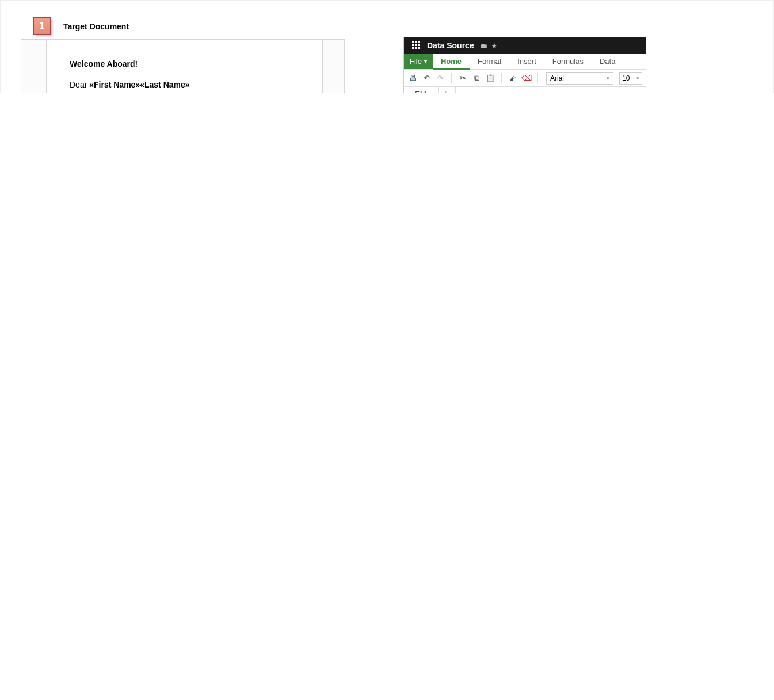 The height and width of the screenshot is (700, 774). Describe the element at coordinates (551, 90) in the screenshot. I see `formula-input` at that location.